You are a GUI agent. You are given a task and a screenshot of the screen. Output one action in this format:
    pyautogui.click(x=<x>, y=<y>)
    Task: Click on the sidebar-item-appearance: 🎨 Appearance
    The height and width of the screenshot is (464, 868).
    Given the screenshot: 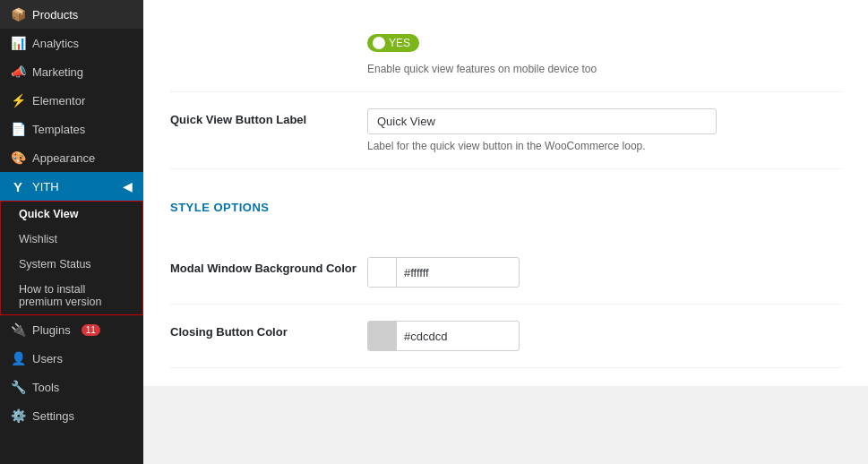 What is the action you would take?
    pyautogui.click(x=72, y=158)
    